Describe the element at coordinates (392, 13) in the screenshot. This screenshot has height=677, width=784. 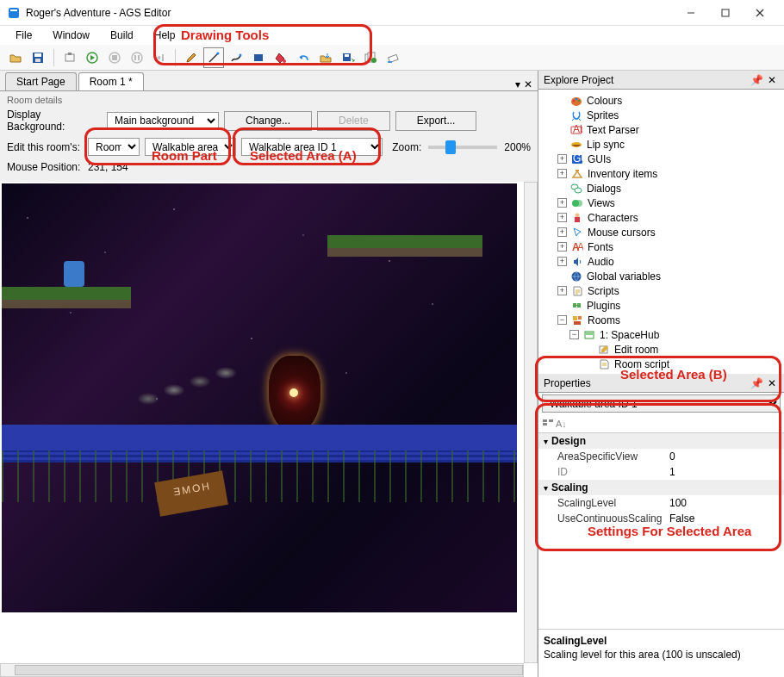
I see `titlebar: Roger's Adventure - AGS Editor` at that location.